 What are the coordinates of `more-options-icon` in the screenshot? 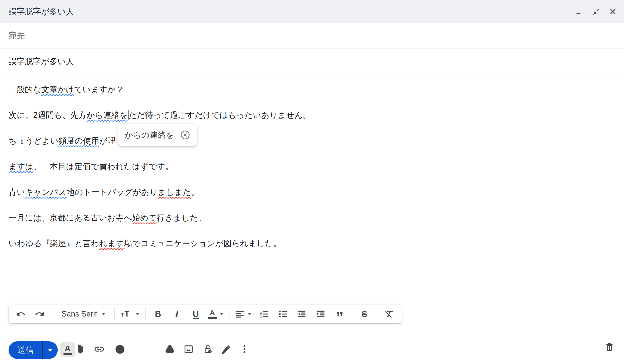 It's located at (245, 349).